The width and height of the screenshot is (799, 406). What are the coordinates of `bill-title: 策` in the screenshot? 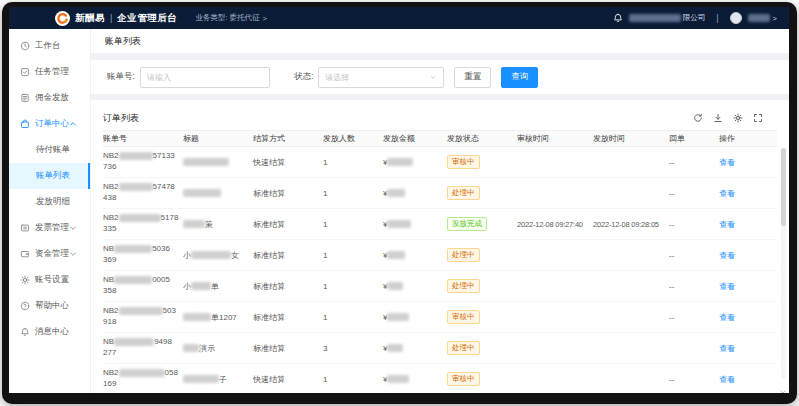 It's located at (218, 224).